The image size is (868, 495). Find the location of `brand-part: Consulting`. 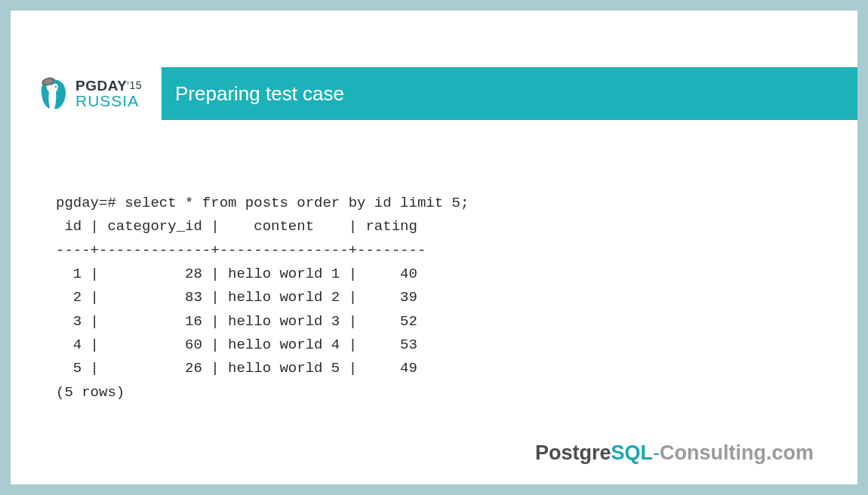

brand-part: Consulting is located at coordinates (713, 453).